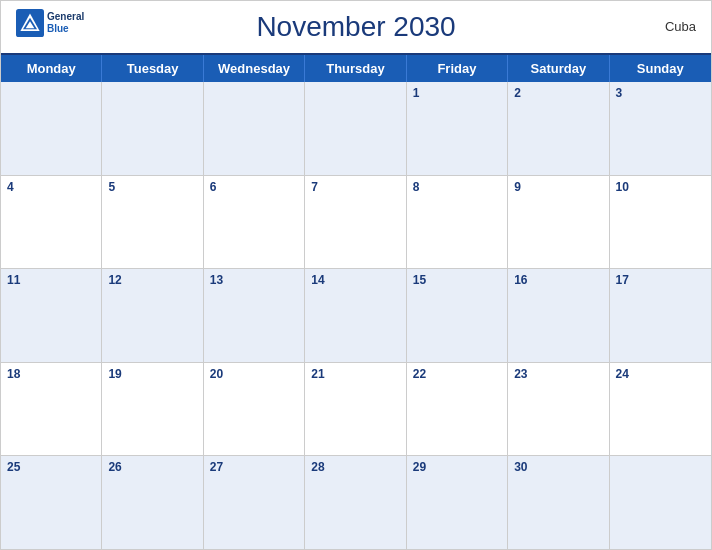 The image size is (712, 550). Describe the element at coordinates (660, 280) in the screenshot. I see `day-number: 17` at that location.